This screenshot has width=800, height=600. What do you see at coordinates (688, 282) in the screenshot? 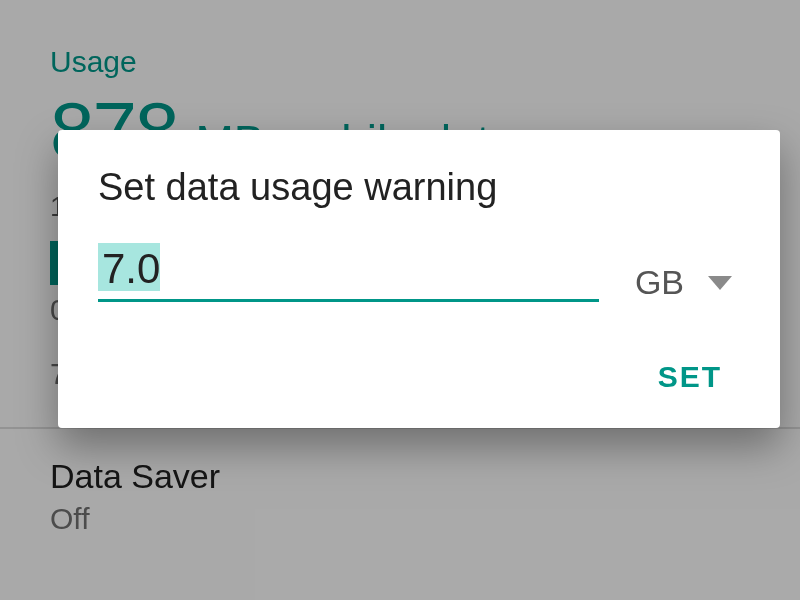
I see `unit-dropdown: GB` at bounding box center [688, 282].